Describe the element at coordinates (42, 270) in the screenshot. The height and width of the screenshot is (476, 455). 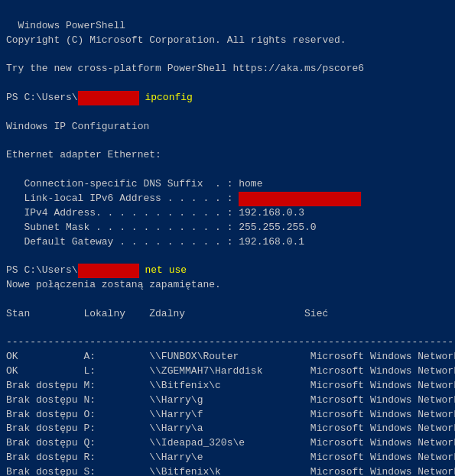
I see `prompt-2: PS C:\Users\` at that location.